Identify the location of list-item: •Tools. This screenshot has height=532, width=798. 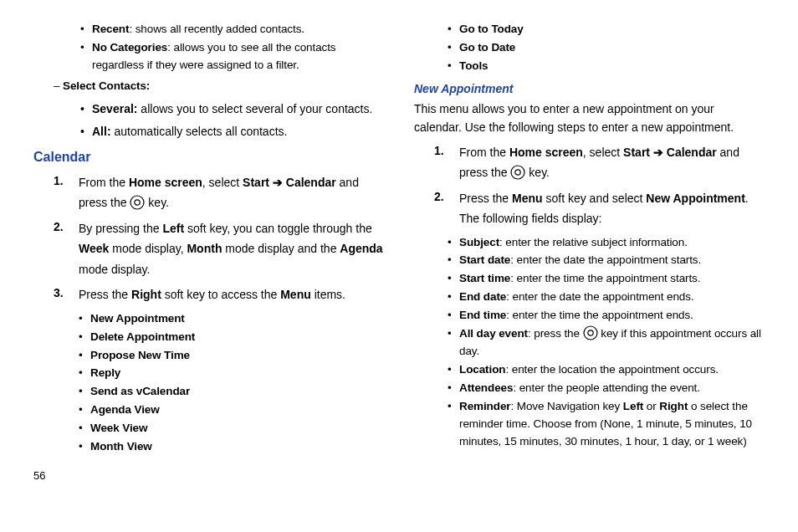
(606, 67).